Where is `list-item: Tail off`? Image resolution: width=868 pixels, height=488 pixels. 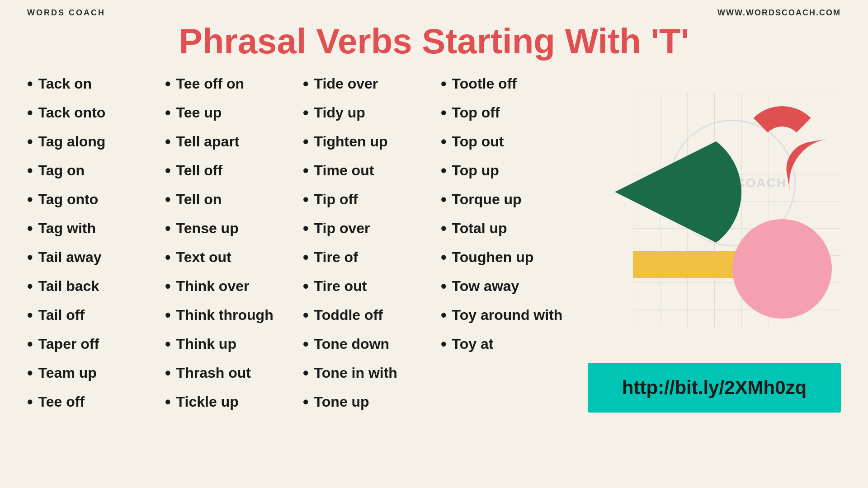 list-item: Tail off is located at coordinates (96, 315).